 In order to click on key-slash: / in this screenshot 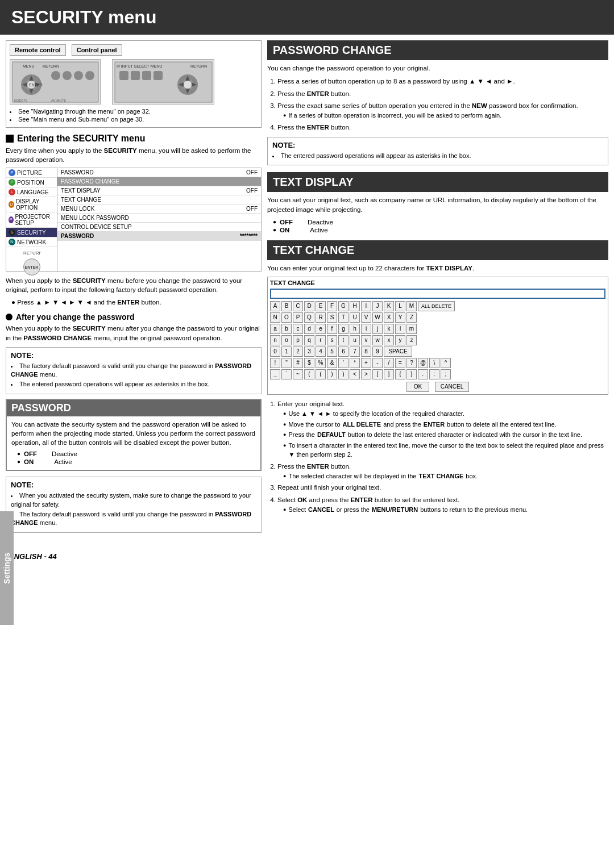, I will do `click(389, 363)`.